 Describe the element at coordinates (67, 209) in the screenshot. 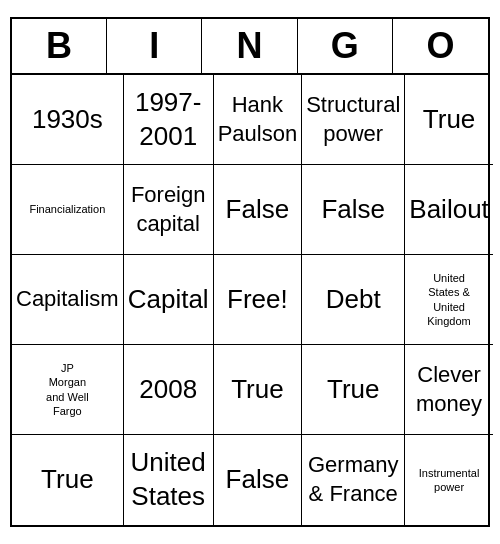

I see `cell-text-5: Financialization` at that location.